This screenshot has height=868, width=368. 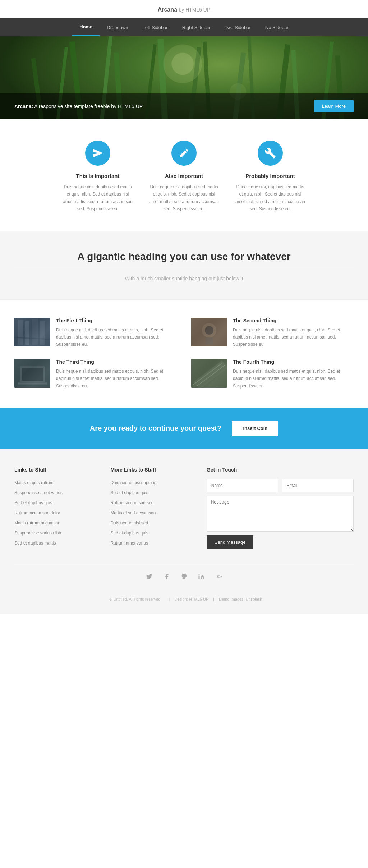 I want to click on footer-link-item: Rutrum accumsan dolor, so click(x=55, y=513).